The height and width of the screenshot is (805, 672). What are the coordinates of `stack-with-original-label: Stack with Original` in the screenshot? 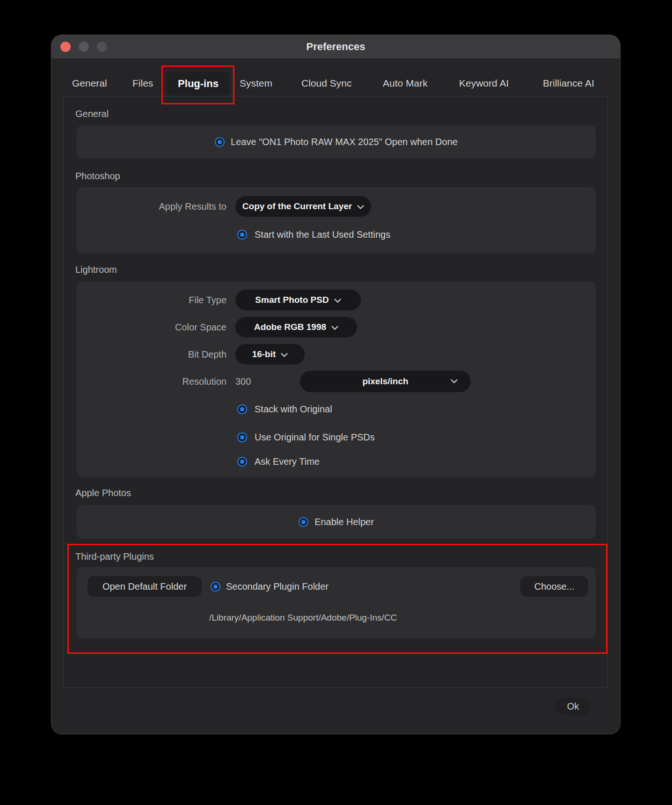 It's located at (293, 409).